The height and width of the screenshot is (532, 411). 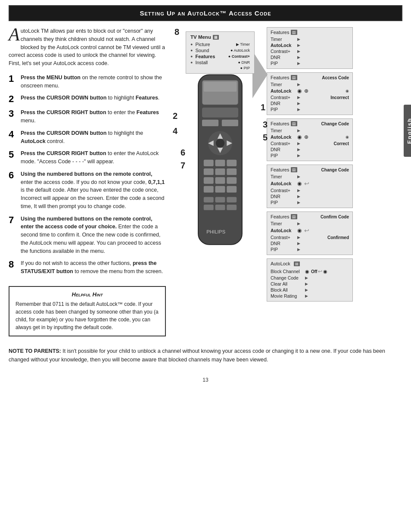 What do you see at coordinates (310, 91) in the screenshot?
I see `features-row-autolock-2: AutoLock ◉ ⊕ ◉` at bounding box center [310, 91].